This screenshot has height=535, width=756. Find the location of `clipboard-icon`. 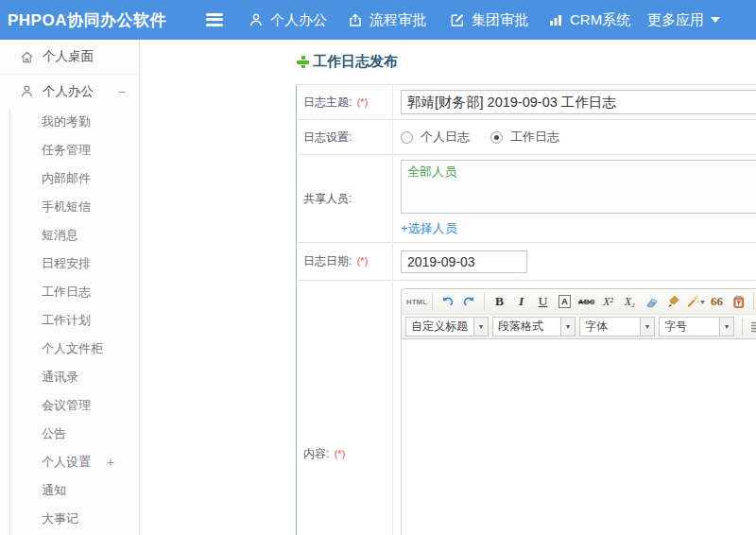

clipboard-icon is located at coordinates (739, 302).